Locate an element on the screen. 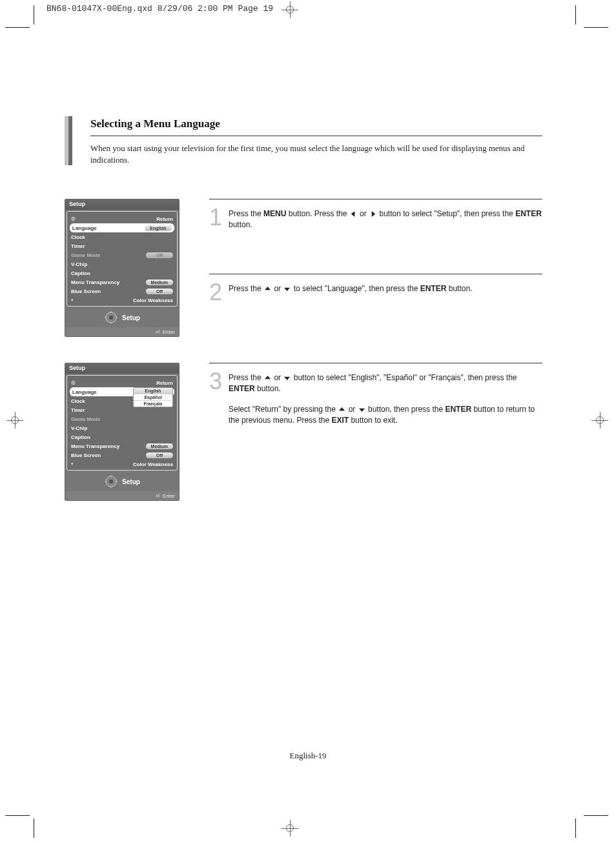 The width and height of the screenshot is (616, 843). section-title: Selecting a Menu Language is located at coordinates (316, 125).